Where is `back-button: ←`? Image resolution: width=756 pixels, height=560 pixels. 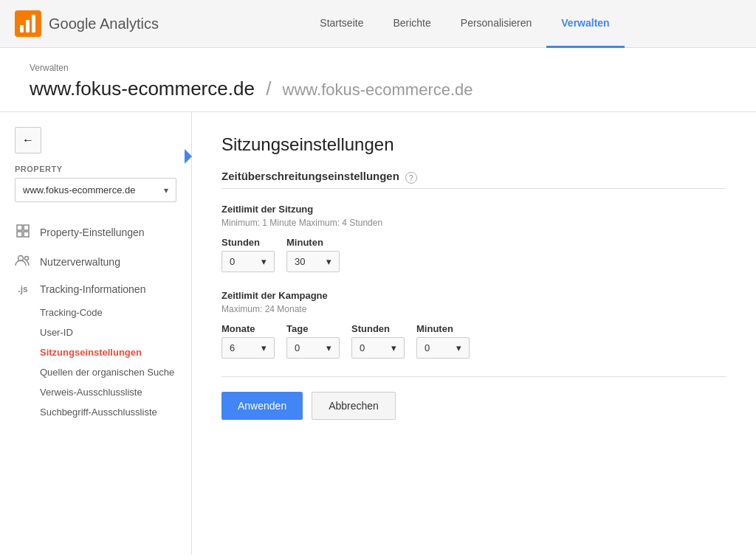
back-button: ← is located at coordinates (28, 140).